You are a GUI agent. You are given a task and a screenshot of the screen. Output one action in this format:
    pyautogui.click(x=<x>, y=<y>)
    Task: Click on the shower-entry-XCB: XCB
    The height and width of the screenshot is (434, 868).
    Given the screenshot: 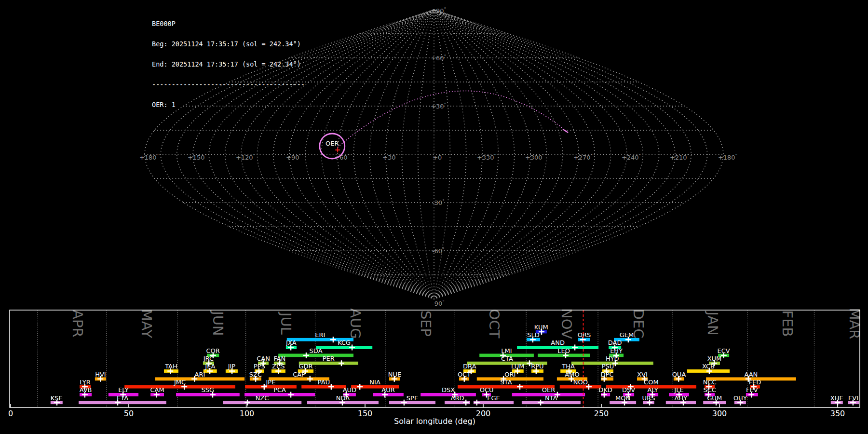 What is the action you would take?
    pyautogui.click(x=708, y=368)
    